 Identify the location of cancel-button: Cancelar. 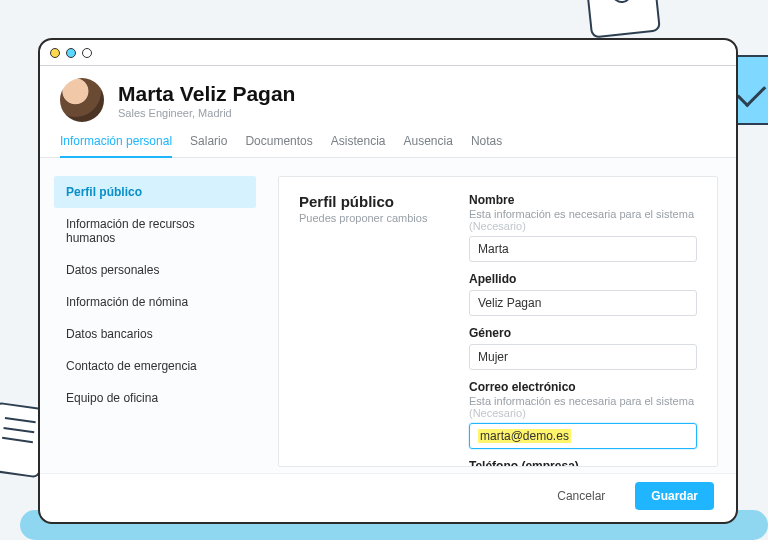
(581, 496).